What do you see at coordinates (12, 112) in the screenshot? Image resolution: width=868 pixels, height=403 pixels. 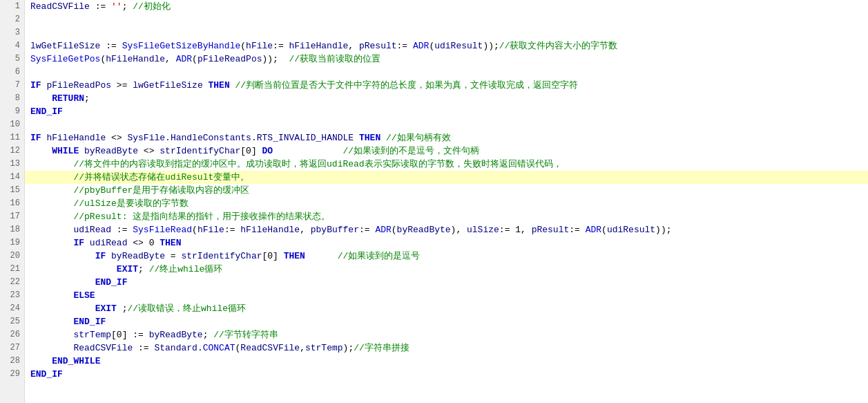 I see `line-number: 9` at bounding box center [12, 112].